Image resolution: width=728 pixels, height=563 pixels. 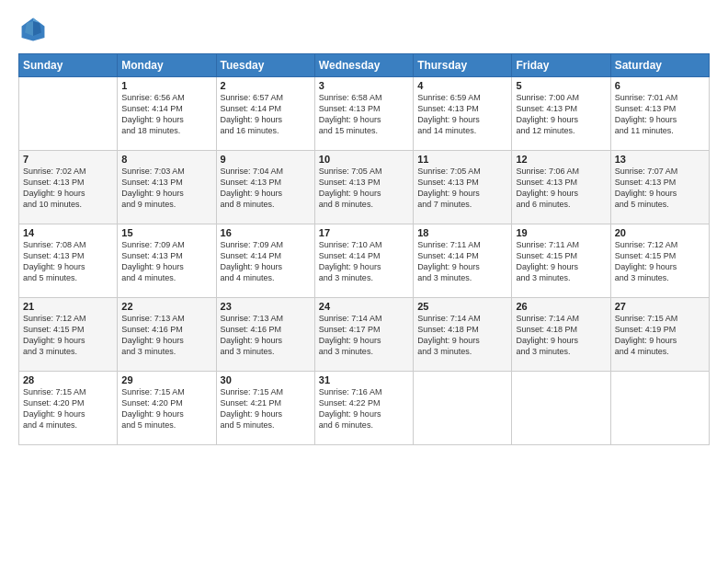 What do you see at coordinates (660, 188) in the screenshot?
I see `calendar-cell: 13Sunrise: 7:07 AM Sunset: 4:13 PM Dayli…` at bounding box center [660, 188].